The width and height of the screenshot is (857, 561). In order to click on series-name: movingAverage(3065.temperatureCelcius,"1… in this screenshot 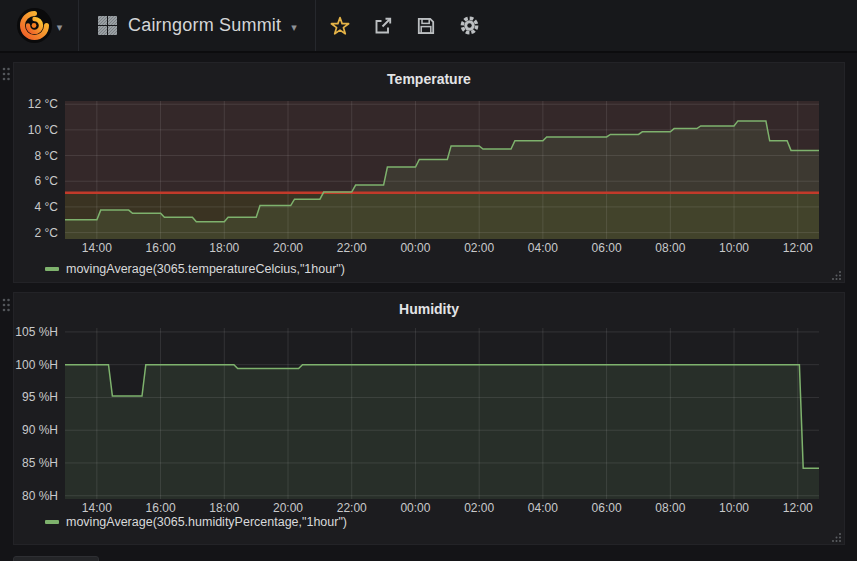, I will do `click(206, 269)`.